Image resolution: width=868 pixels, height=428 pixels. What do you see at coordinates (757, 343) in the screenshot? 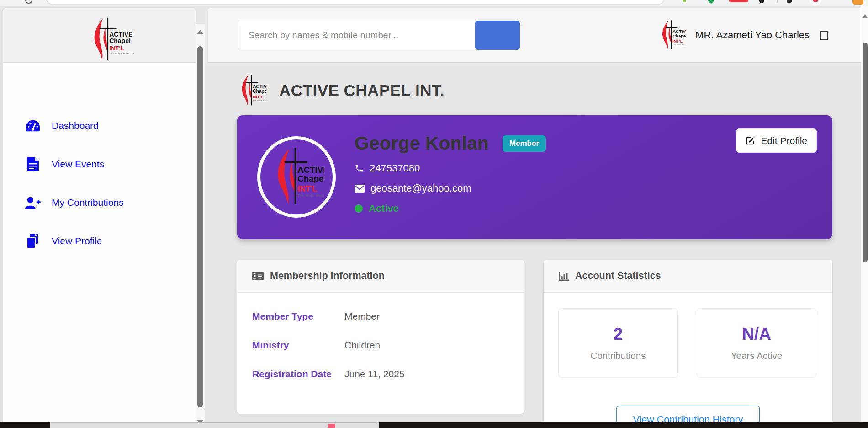
I see `stat-box-years-active: N/A Years Active` at bounding box center [757, 343].